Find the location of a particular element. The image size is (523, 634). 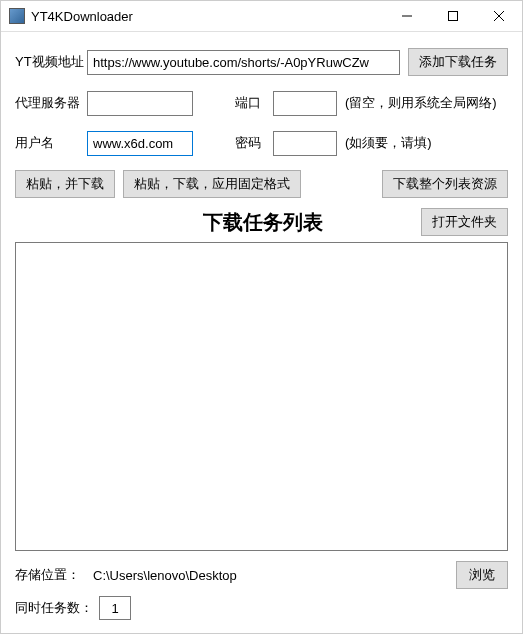

task-header-row: 下载任务列表 打开文件夹 is located at coordinates (262, 222).